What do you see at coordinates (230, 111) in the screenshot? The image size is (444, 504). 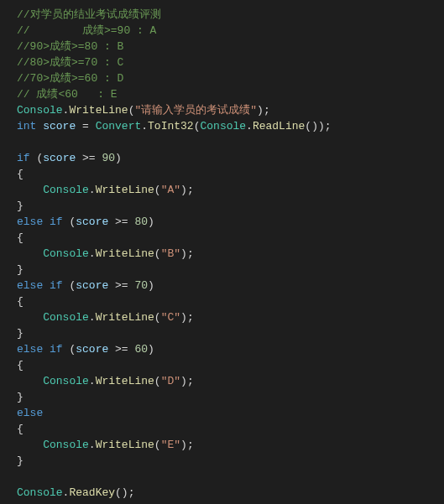 I see `code-line: Console.WriteLine("请输入学员的考试成绩");` at bounding box center [230, 111].